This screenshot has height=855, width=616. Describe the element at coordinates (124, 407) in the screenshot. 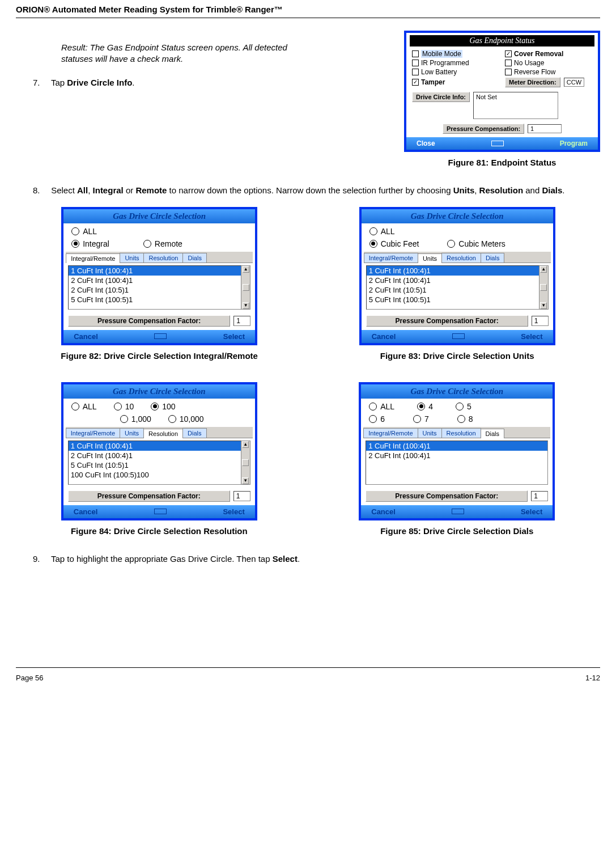

I see `radio-10: 10` at that location.